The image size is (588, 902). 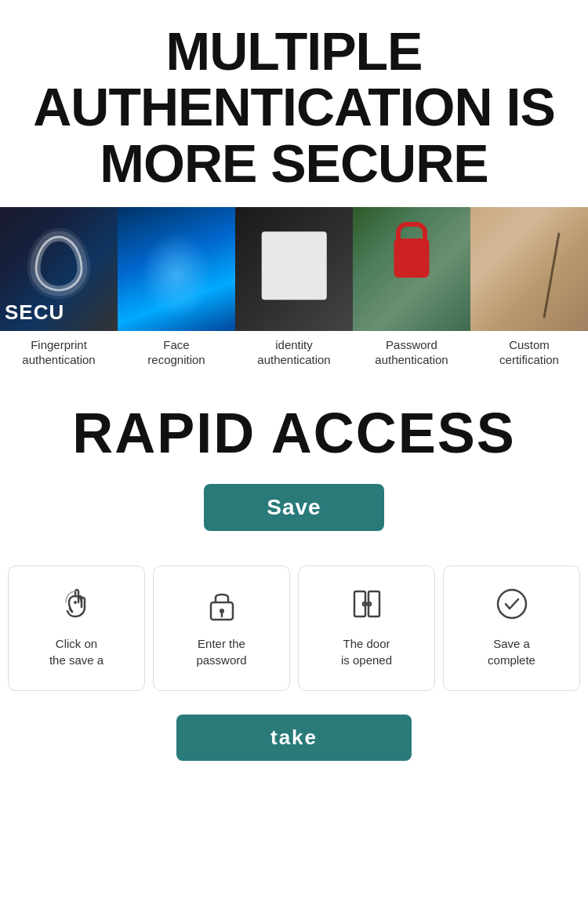 What do you see at coordinates (58, 355) in the screenshot?
I see `fingerprint-label: Fingerprintauthentication` at bounding box center [58, 355].